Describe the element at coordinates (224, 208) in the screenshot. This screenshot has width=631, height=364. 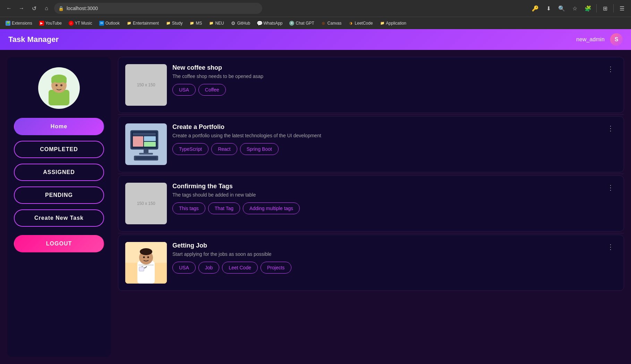
I see `tag-that-tag: That Tag` at that location.